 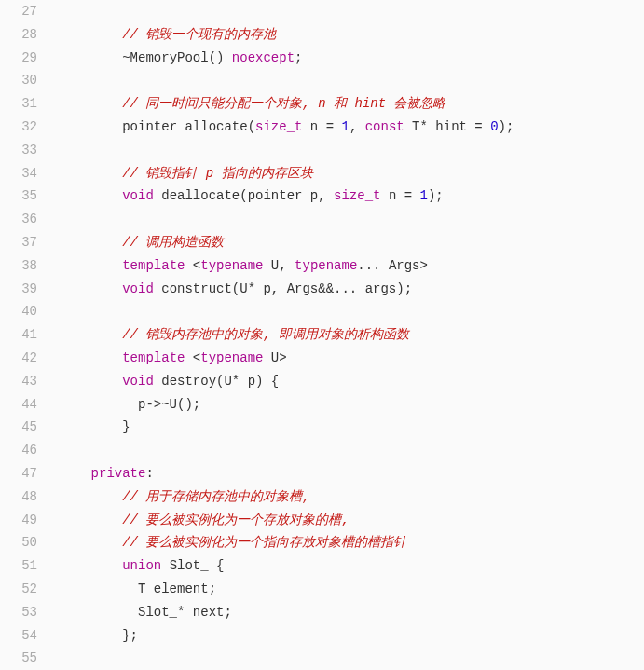 What do you see at coordinates (216, 497) in the screenshot?
I see `token-comment: // 用于存储内存池中的对象槽,` at bounding box center [216, 497].